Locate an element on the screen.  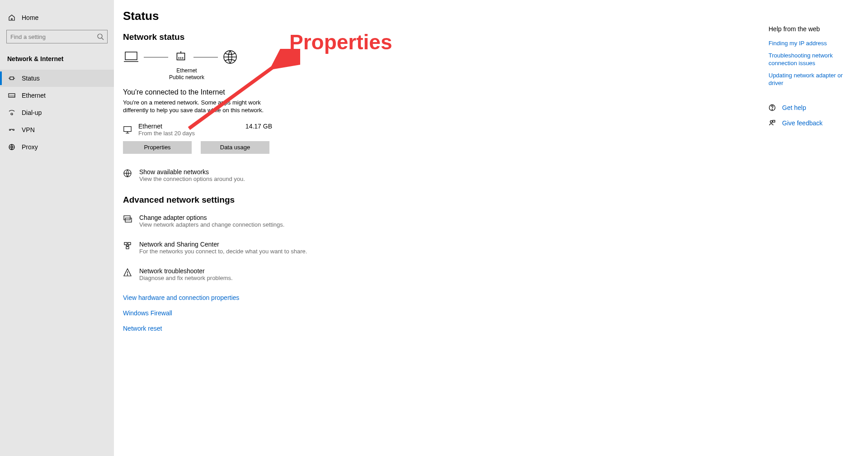
help-link-update-adapter: Updating network adapter or driver is located at coordinates (814, 80).